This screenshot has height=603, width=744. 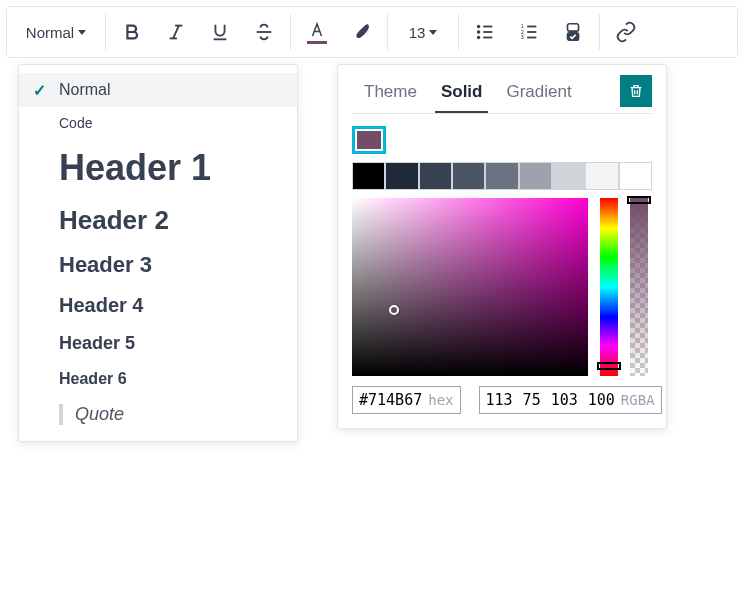 What do you see at coordinates (390, 94) in the screenshot?
I see `tab-theme: Theme` at bounding box center [390, 94].